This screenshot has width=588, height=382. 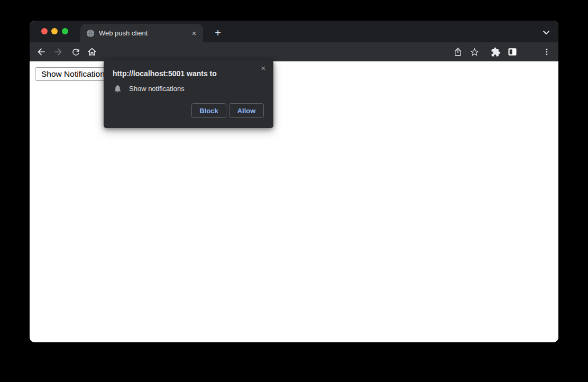 What do you see at coordinates (54, 31) in the screenshot?
I see `window-minimize-button` at bounding box center [54, 31].